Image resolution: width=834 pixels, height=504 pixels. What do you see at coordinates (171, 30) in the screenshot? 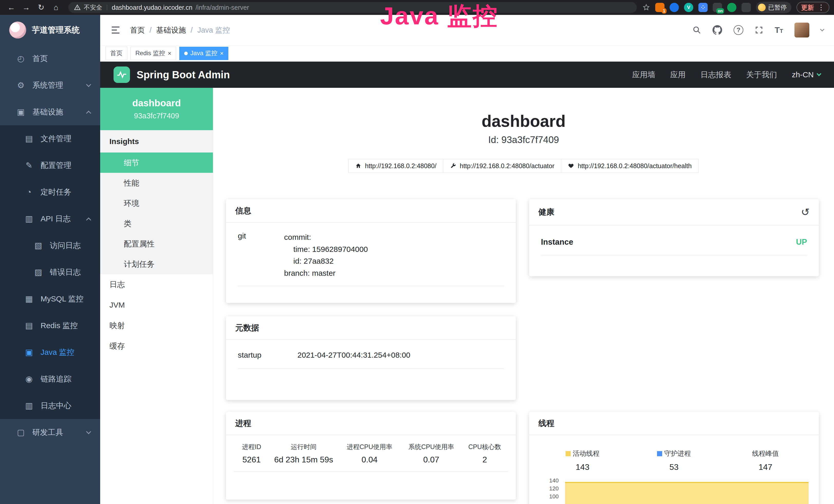
I see `breadcrumb-infrastructure: 基础设施` at bounding box center [171, 30].